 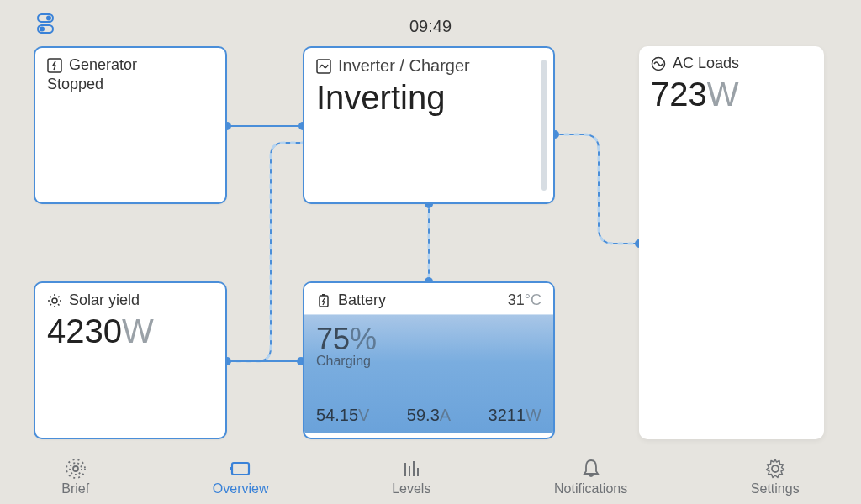 What do you see at coordinates (240, 477) in the screenshot?
I see `nav-overview: Overview` at bounding box center [240, 477].